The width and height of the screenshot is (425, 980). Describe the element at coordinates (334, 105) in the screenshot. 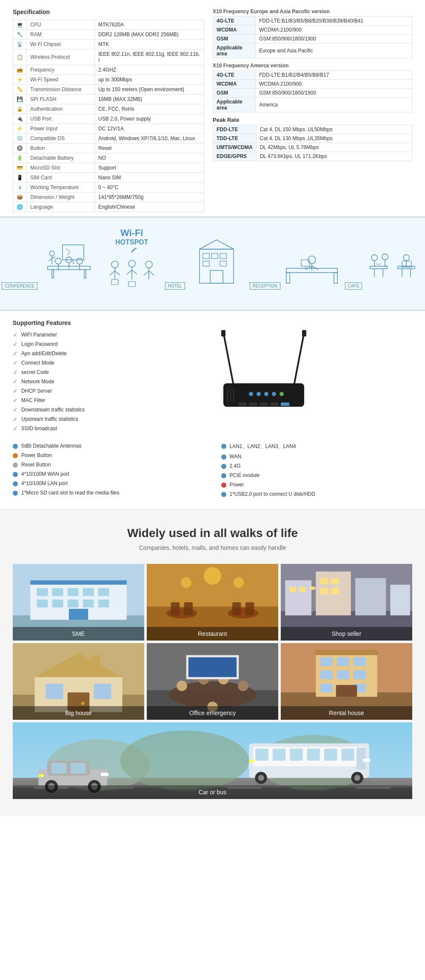

I see `freq-value: America` at that location.